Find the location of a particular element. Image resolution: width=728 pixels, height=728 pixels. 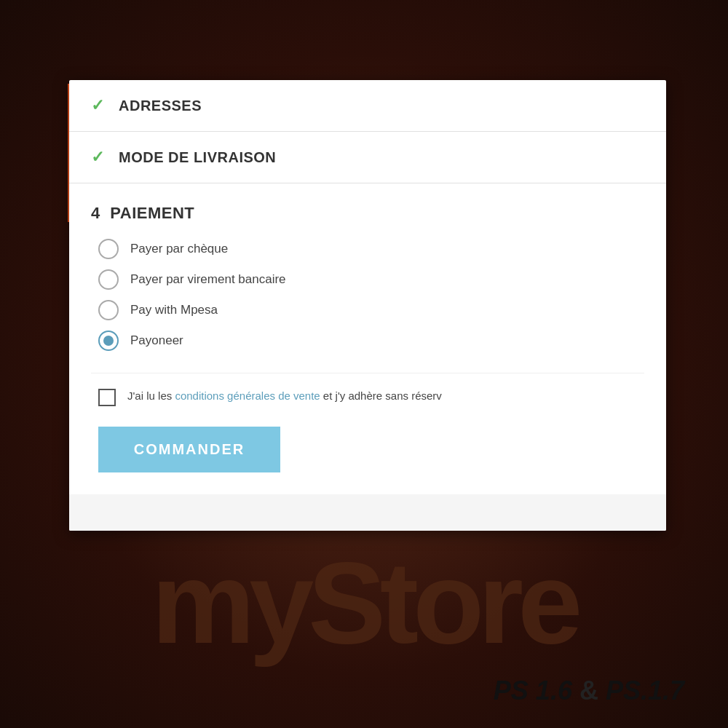

background-logo: myStore is located at coordinates (364, 603).